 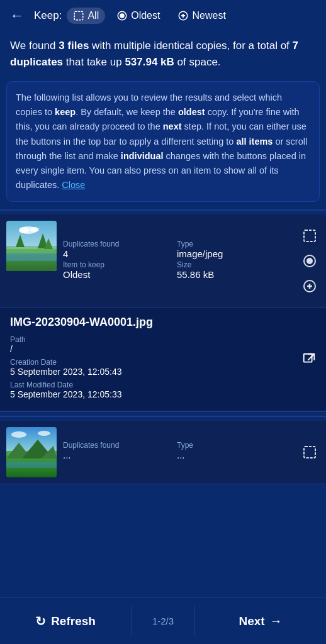 I want to click on next-button: Next →, so click(x=261, y=621).